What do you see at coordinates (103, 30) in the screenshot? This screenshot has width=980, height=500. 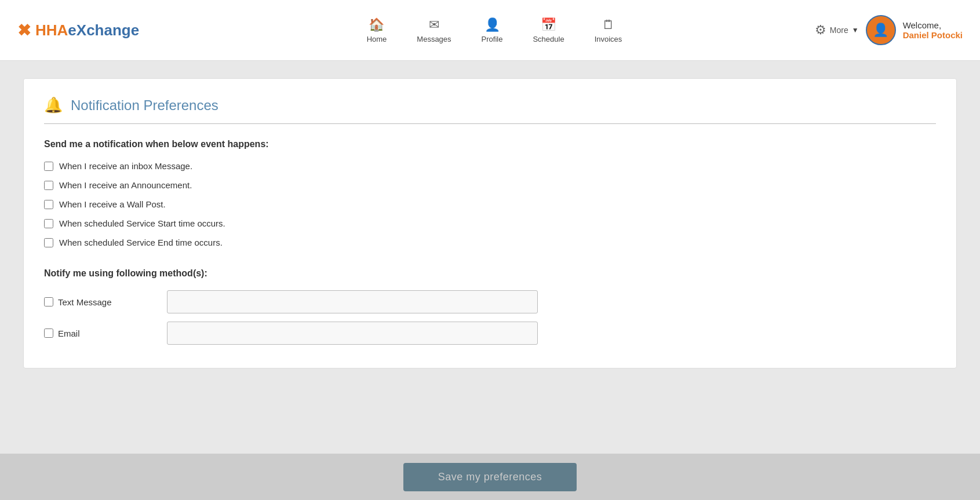 I see `logo-exchange: eXchange` at bounding box center [103, 30].